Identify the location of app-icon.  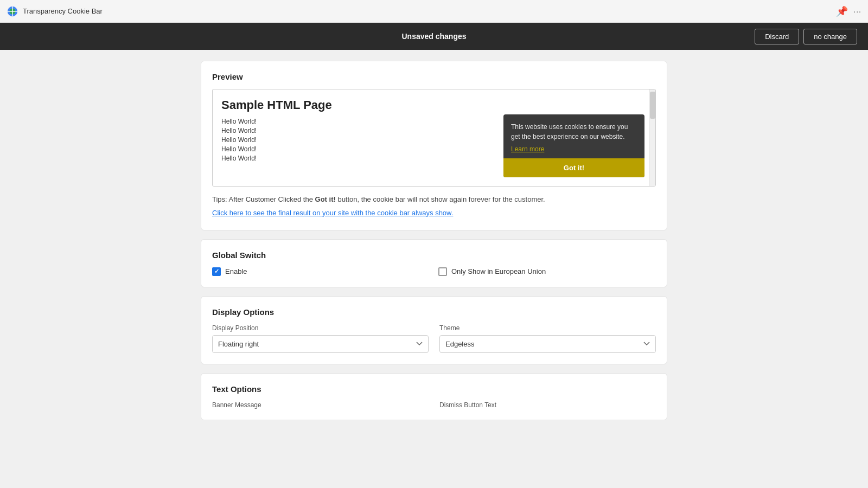
(12, 11).